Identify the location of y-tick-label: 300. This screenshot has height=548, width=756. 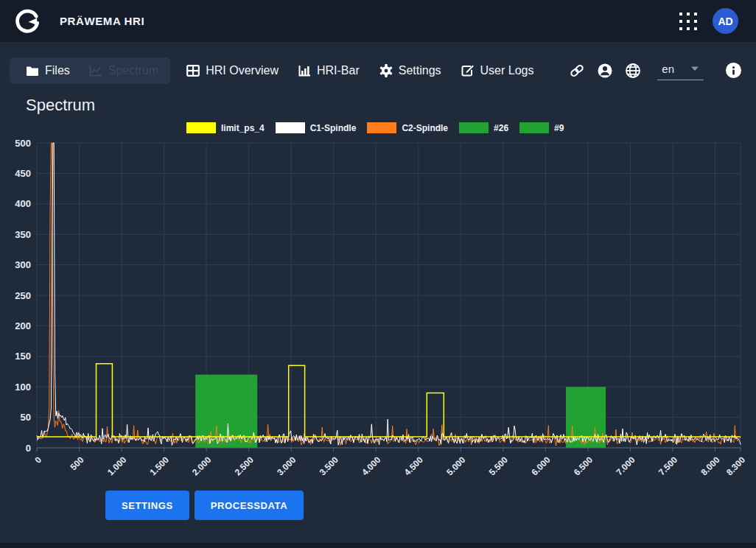
(23, 265).